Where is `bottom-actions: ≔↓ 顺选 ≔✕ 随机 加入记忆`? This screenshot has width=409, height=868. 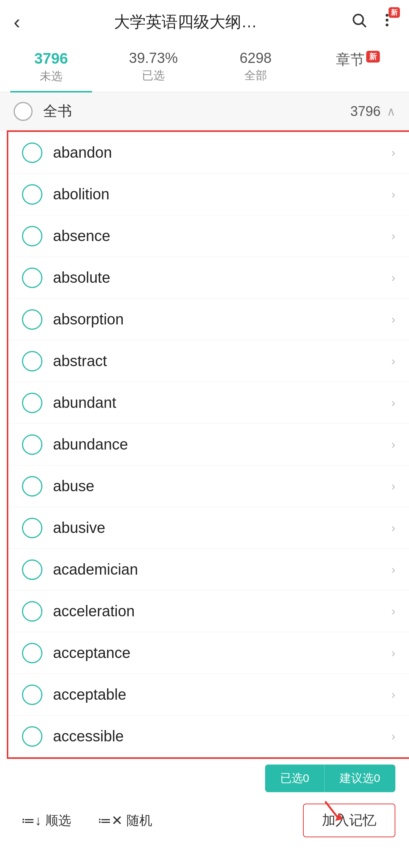 bottom-actions: ≔↓ 顺选 ≔✕ 随机 加入记忆 is located at coordinates (204, 823).